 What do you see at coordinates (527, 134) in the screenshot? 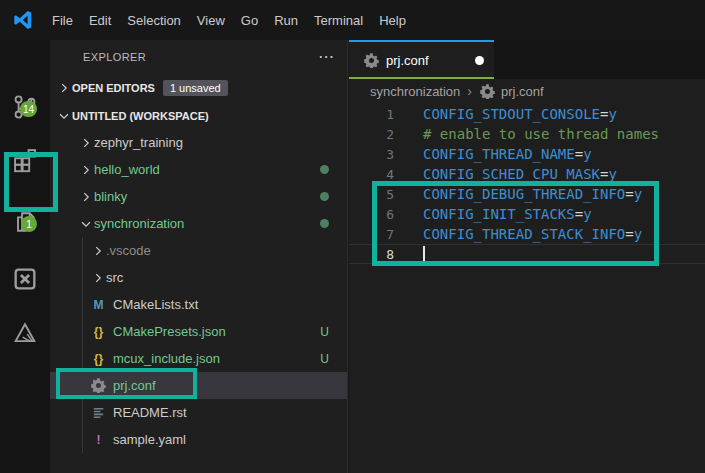
I see `code-line-2: 2# enable to use thread names` at bounding box center [527, 134].